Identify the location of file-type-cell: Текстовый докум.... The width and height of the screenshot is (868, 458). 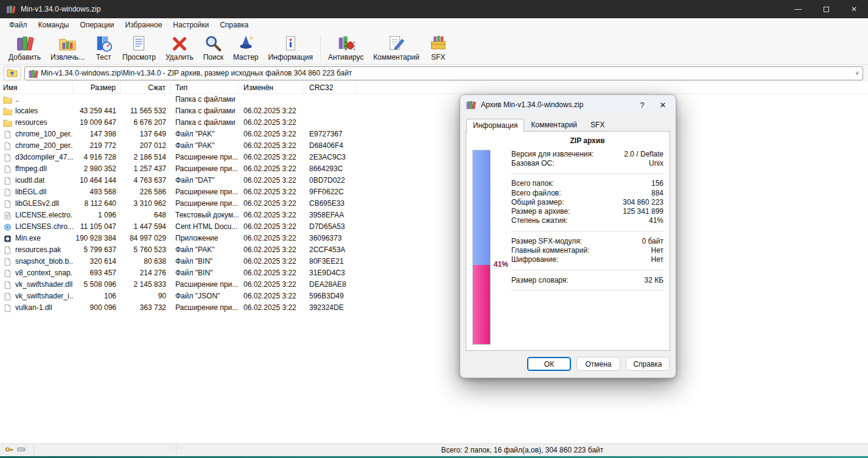
(205, 216).